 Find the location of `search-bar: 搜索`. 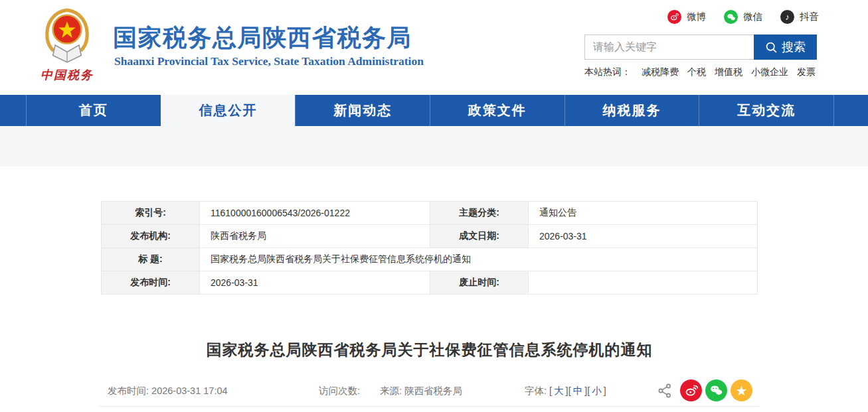

search-bar: 搜索 is located at coordinates (701, 47).